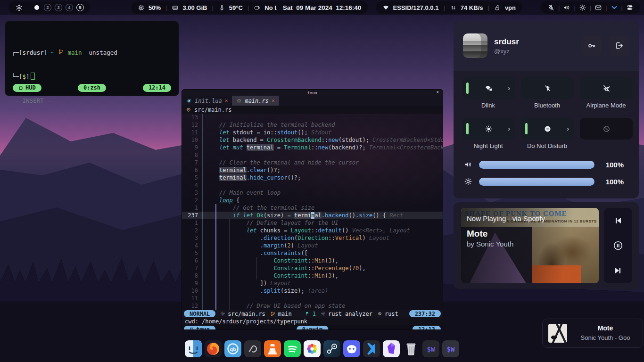 The height and width of the screenshot is (362, 644). Describe the element at coordinates (619, 46) in the screenshot. I see `logout-icon` at that location.